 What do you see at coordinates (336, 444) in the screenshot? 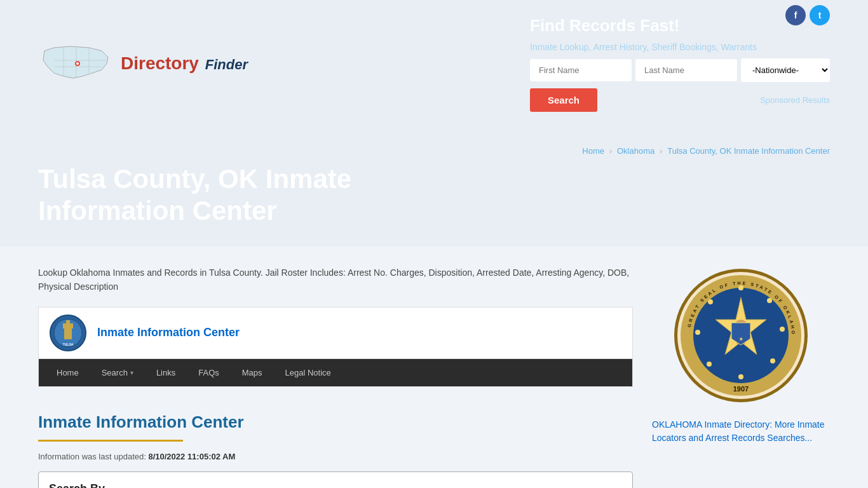
I see `iic-section: Inmate Information Center Information wa…` at bounding box center [336, 444].